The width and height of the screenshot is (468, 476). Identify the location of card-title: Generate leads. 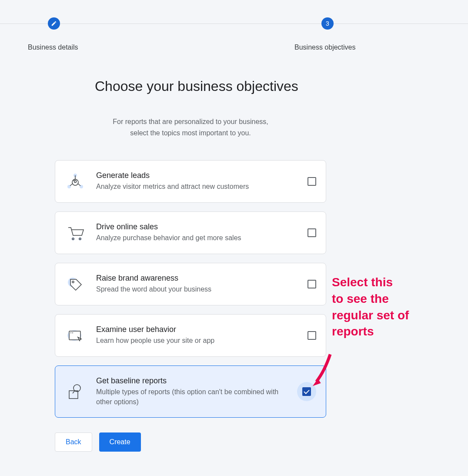
(197, 176).